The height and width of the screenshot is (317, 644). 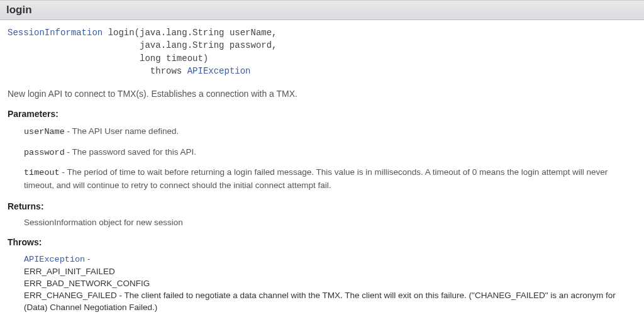 What do you see at coordinates (166, 71) in the screenshot?
I see `throws-keyword: throws` at bounding box center [166, 71].